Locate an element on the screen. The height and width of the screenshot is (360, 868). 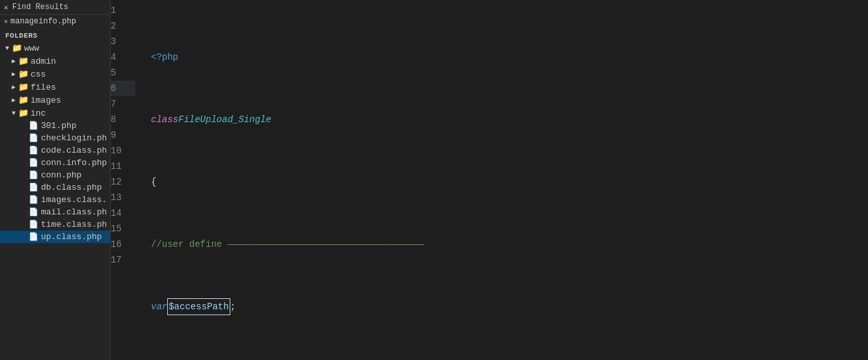
file-tree: ▼ 📁 www ▶ 📁 admin ▶ 📁 css ▶ 📁 files ▶ 📁 … is located at coordinates (55, 142).